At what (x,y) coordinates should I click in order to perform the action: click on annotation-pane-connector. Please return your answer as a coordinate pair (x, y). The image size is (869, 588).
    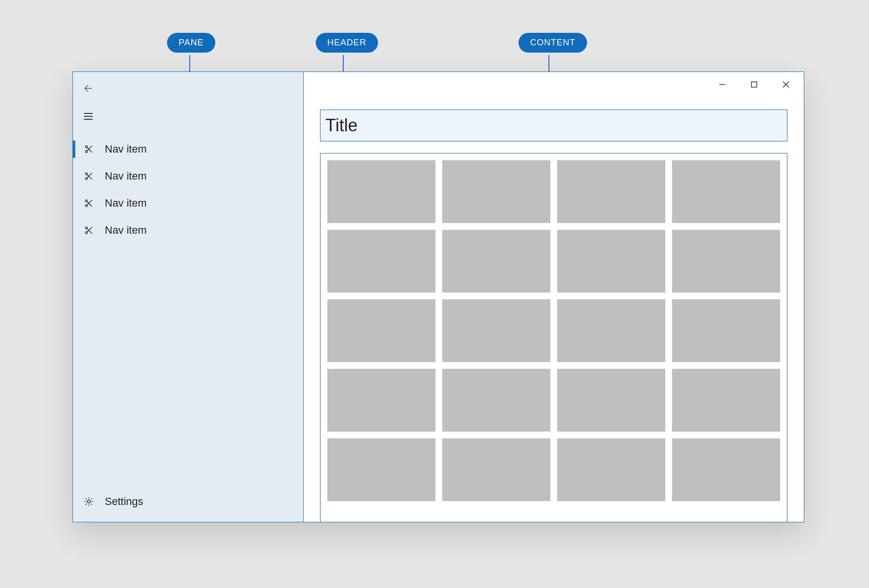
    Looking at the image, I should click on (190, 63).